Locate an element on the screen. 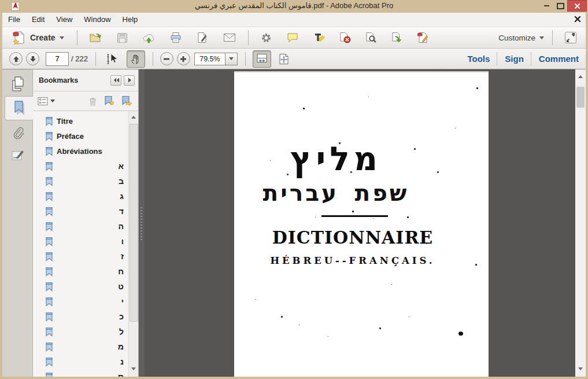  bookmark-item: ח is located at coordinates (81, 271).